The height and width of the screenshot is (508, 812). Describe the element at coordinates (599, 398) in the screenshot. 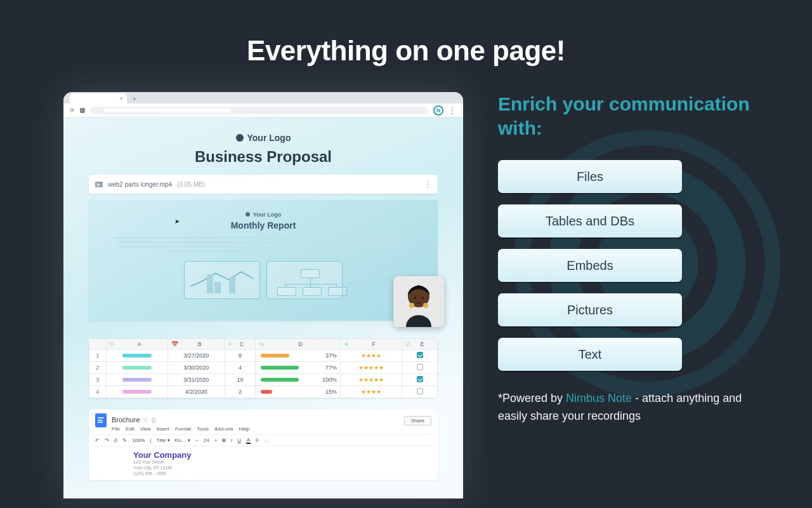

I see `nimbus-note-link: Nimbus Note` at that location.